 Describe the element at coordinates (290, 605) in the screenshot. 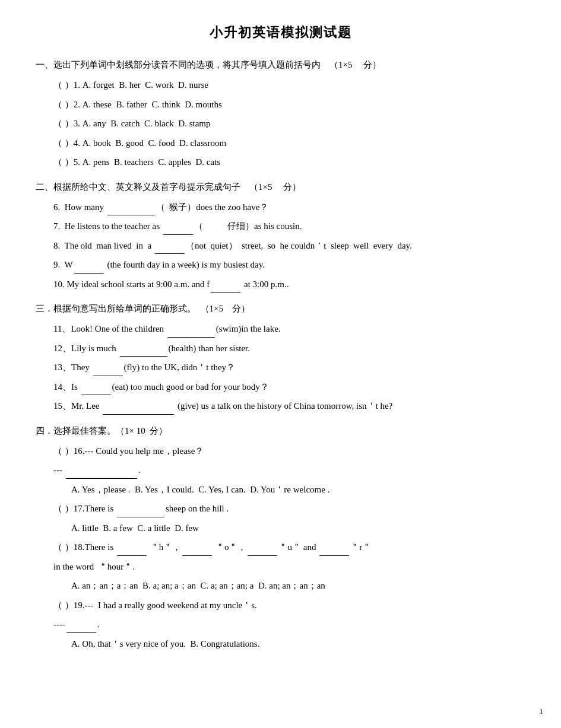

I see `q19: （ ）19.--- I had a really good weekend at…` at that location.